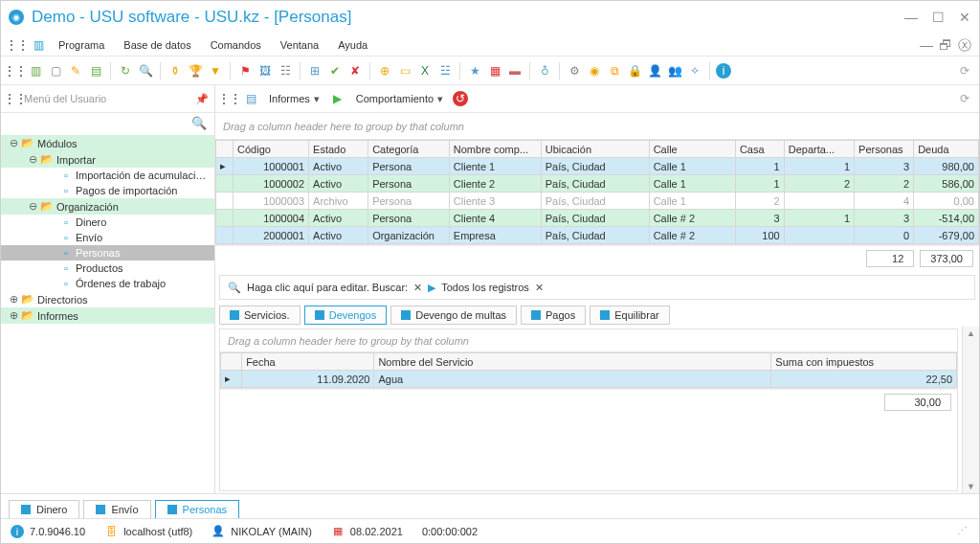 The height and width of the screenshot is (544, 980). What do you see at coordinates (947, 236) in the screenshot?
I see `cell: -679,00` at bounding box center [947, 236].